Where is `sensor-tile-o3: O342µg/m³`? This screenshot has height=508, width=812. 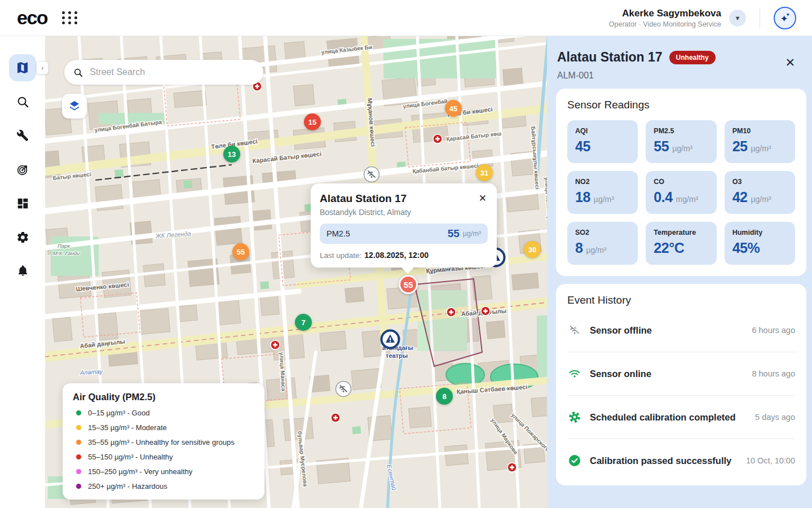 sensor-tile-o3: O342µg/m³ is located at coordinates (760, 192).